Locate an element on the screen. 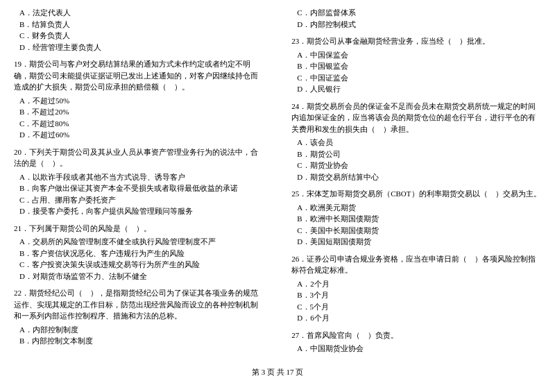 This screenshot has height=392, width=555. q26-option-d: D．6个月 is located at coordinates (419, 318).